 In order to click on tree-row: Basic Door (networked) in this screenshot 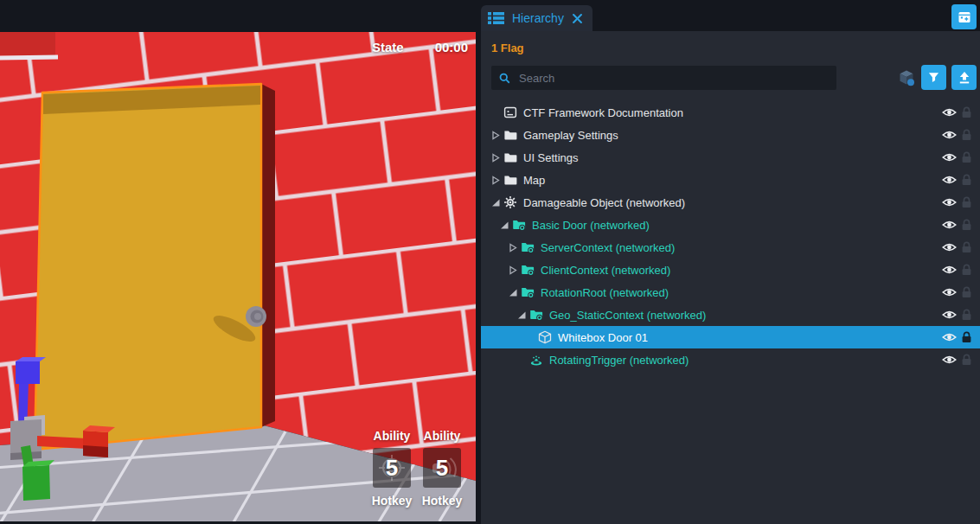, I will do `click(730, 225)`.